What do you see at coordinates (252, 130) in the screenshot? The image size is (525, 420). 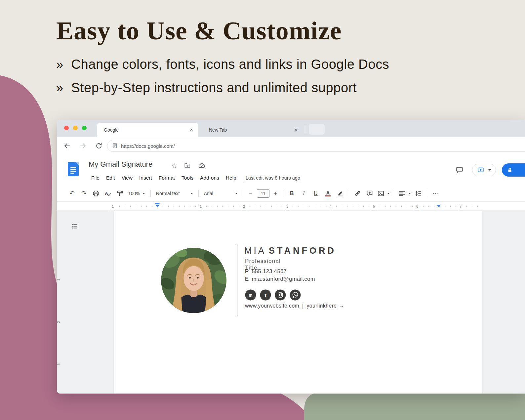 I see `tab-label: New Tab` at bounding box center [252, 130].